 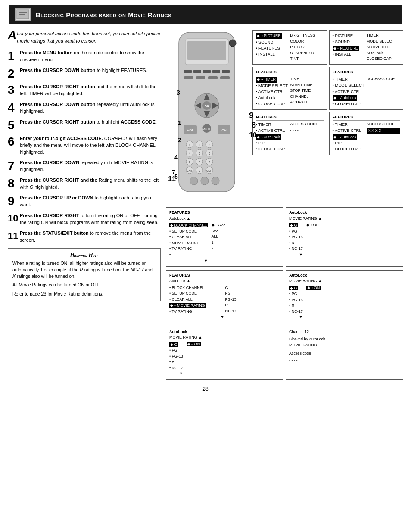 I want to click on screens-stack: ◆→PICTURE • SOUND • FEATURES • INSTALL B…, so click(x=328, y=93).